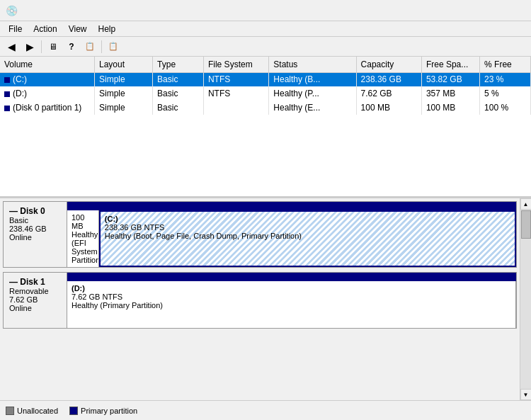 This screenshot has height=420, width=531. I want to click on menu-file: File, so click(16, 29).